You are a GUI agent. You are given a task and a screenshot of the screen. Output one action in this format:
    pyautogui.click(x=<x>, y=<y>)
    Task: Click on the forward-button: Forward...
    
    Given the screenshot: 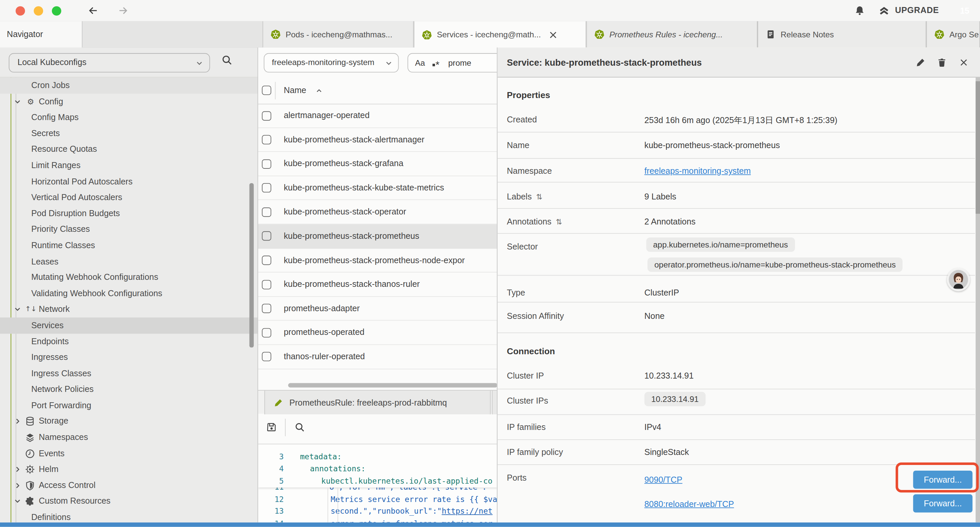 What is the action you would take?
    pyautogui.click(x=943, y=503)
    